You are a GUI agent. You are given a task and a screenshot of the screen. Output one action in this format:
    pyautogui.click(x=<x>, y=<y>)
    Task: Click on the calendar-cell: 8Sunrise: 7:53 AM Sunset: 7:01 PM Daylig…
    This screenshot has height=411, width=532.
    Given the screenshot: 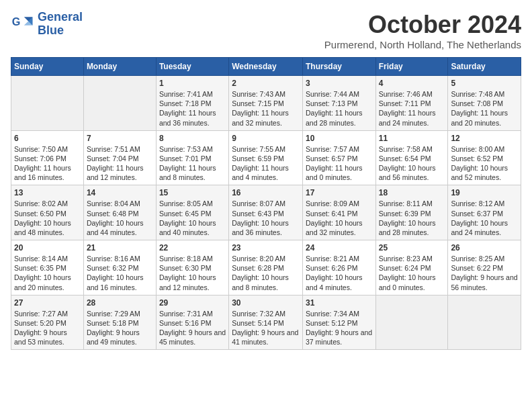 What is the action you would take?
    pyautogui.click(x=192, y=158)
    